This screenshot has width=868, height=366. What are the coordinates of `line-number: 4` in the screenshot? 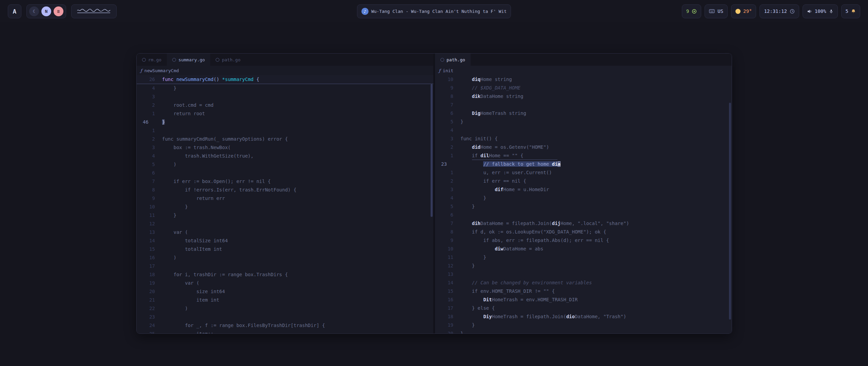 It's located at (447, 130).